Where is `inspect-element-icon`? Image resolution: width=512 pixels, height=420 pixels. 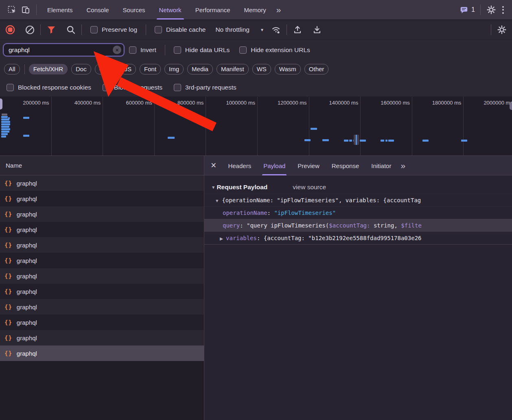 inspect-element-icon is located at coordinates (12, 10).